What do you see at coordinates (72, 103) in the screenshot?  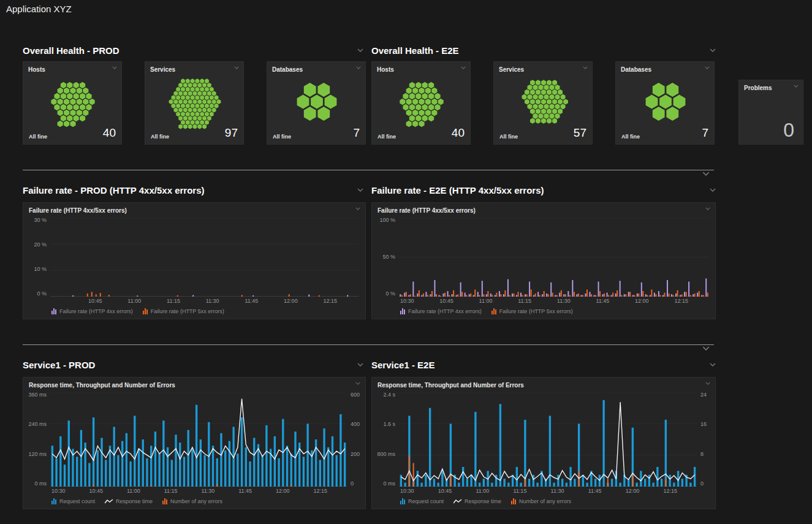 I see `health-tile-hosts-prod: Hosts All fine40` at bounding box center [72, 103].